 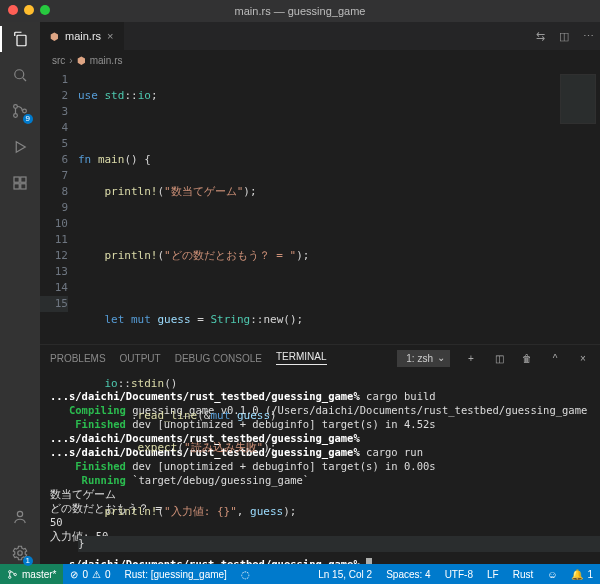 I want to click on window-controls, so click(x=29, y=10).